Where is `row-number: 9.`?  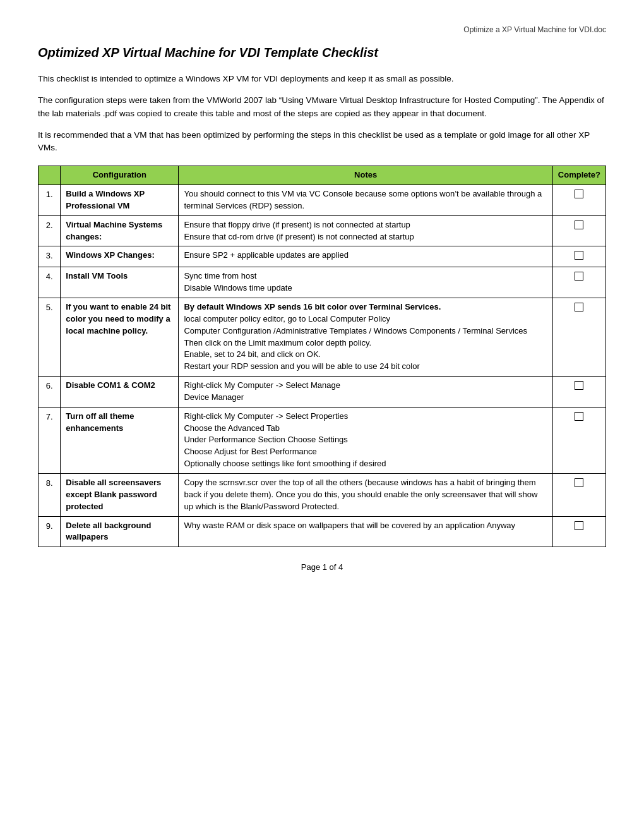 row-number: 9. is located at coordinates (49, 532).